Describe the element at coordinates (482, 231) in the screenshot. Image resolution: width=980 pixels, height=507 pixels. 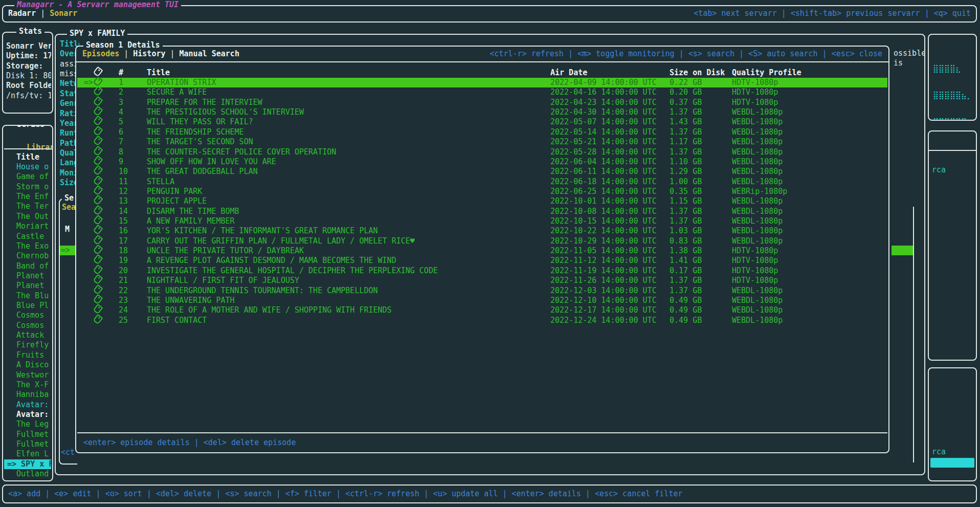
I see `episode-row: 16 YOR'S KITCHEN / THE INFORMANT'S GREAT…` at that location.